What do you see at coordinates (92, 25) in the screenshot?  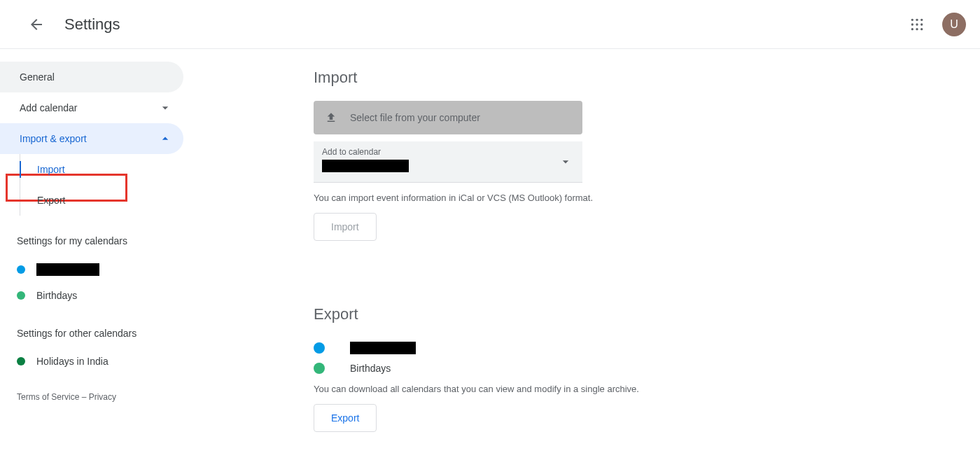 I see `page-title: Settings` at bounding box center [92, 25].